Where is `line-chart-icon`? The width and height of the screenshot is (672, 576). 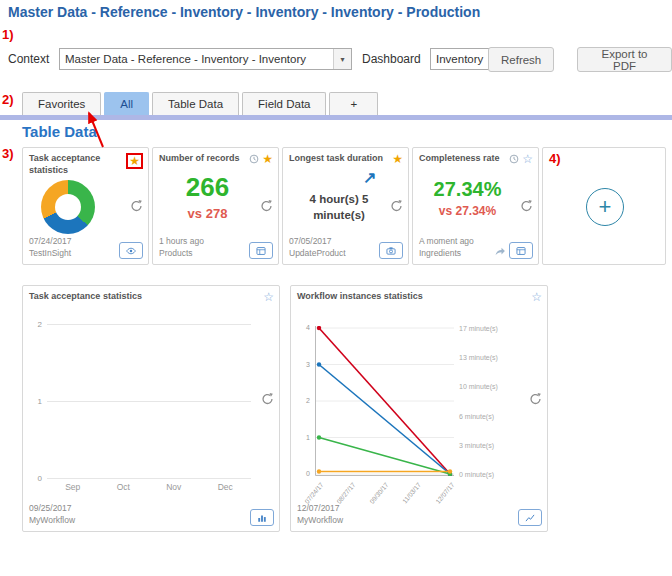 line-chart-icon is located at coordinates (530, 518).